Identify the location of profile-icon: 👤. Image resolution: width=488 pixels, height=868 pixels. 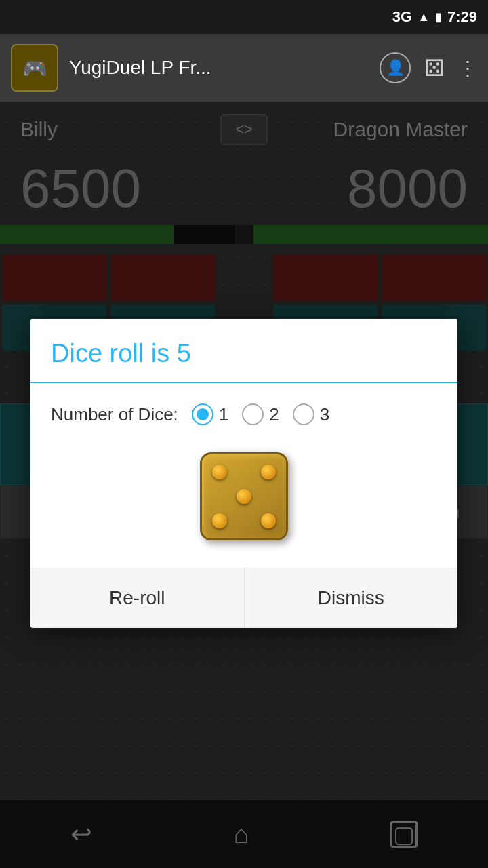
(395, 68).